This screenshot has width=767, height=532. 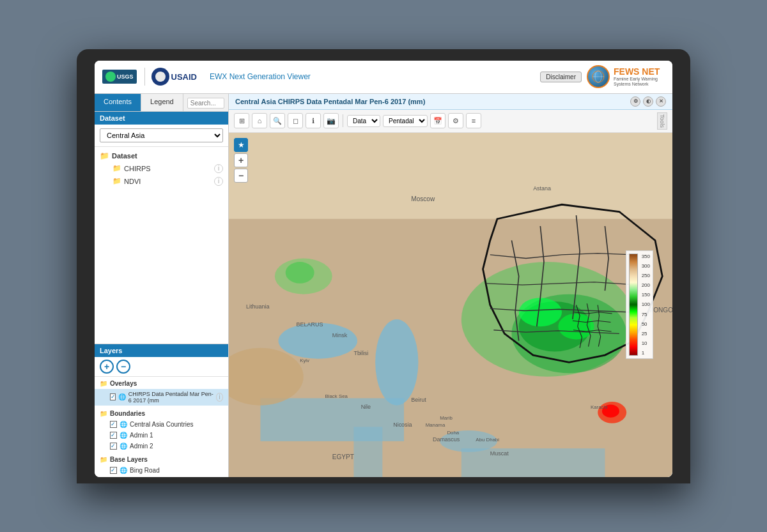 I want to click on boundaries-folder: 📁 Boundaries, so click(x=161, y=414).